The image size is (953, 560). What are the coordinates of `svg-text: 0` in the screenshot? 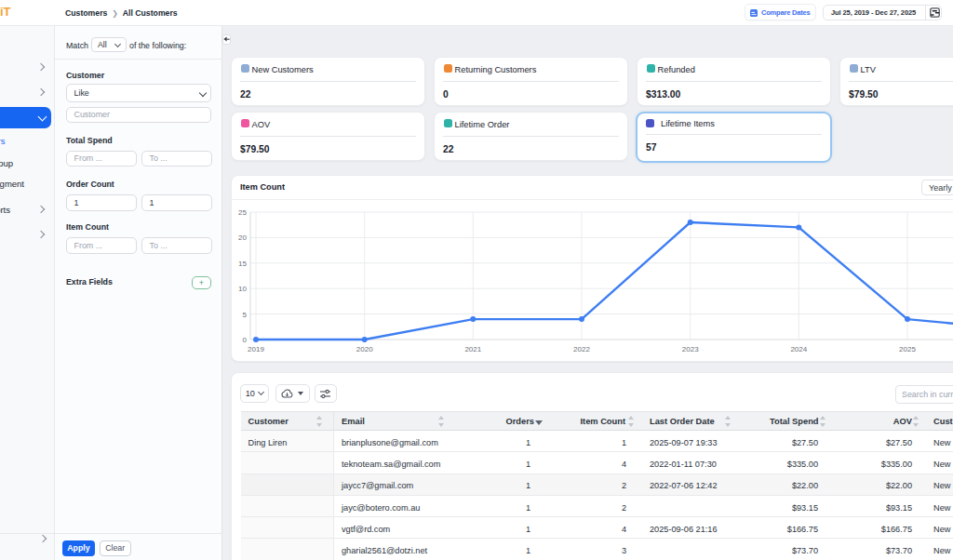 It's located at (246, 340).